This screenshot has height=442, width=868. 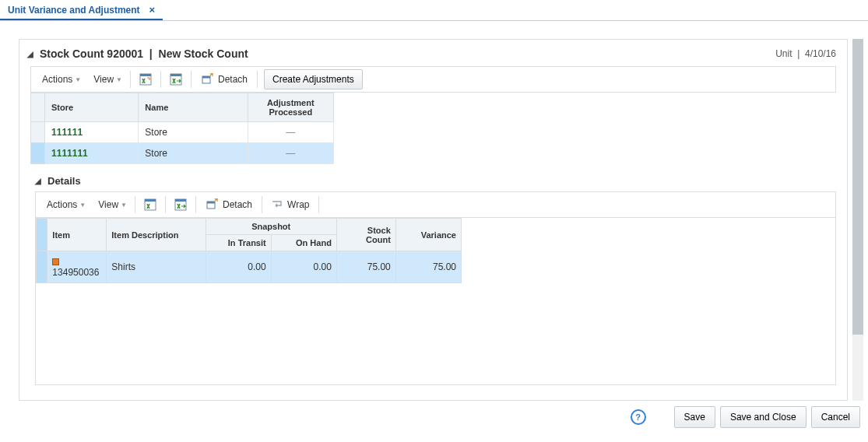 What do you see at coordinates (64, 181) in the screenshot?
I see `details-title: Details` at bounding box center [64, 181].